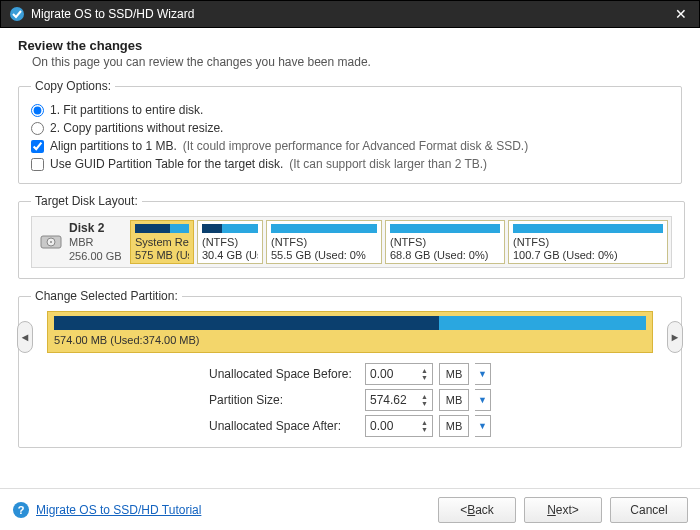 Image resolution: width=700 pixels, height=530 pixels. I want to click on checkbox-align, so click(38, 146).